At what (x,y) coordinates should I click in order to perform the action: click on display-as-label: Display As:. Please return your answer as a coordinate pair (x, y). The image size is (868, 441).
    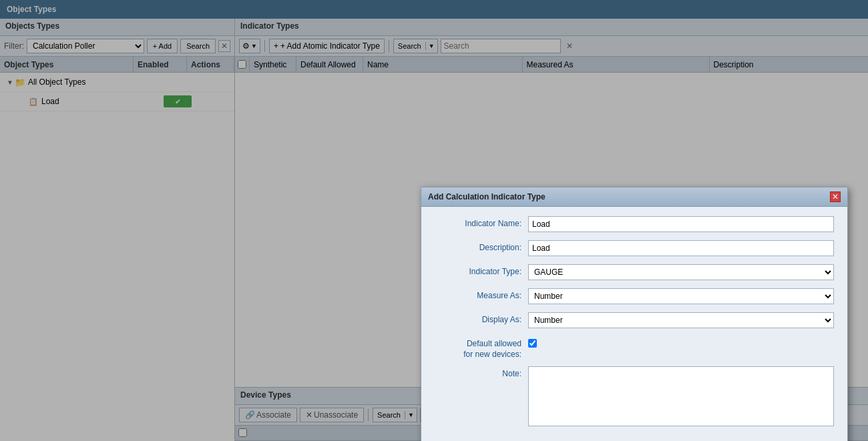
    Looking at the image, I should click on (481, 318).